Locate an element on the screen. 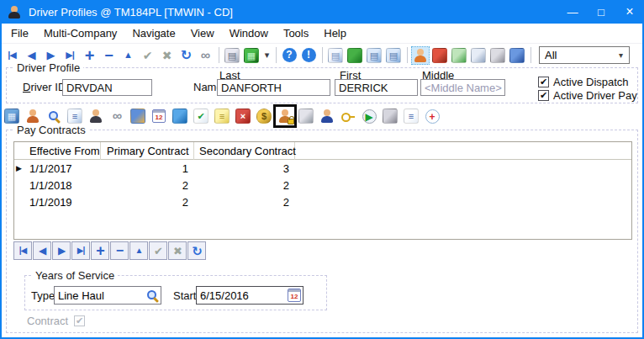  active-dispatch-checkbox: ✔ is located at coordinates (543, 82).